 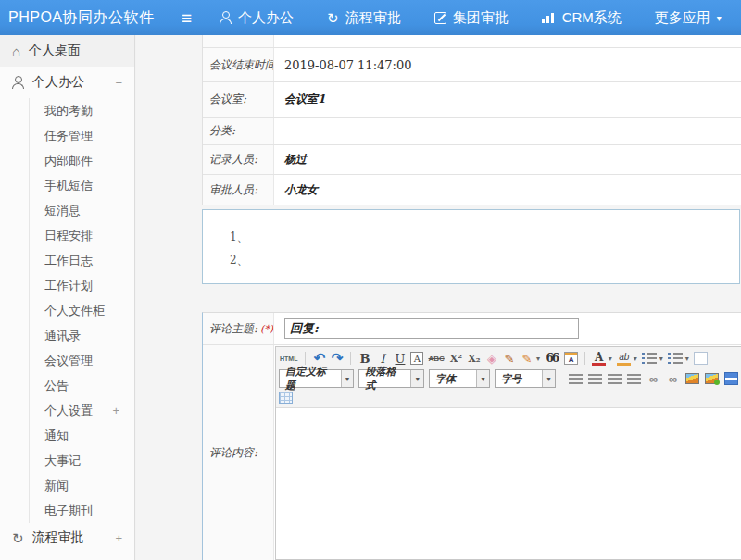 I want to click on sidebar-item-process-approval: ↻ 流程审批 +, so click(x=67, y=538).